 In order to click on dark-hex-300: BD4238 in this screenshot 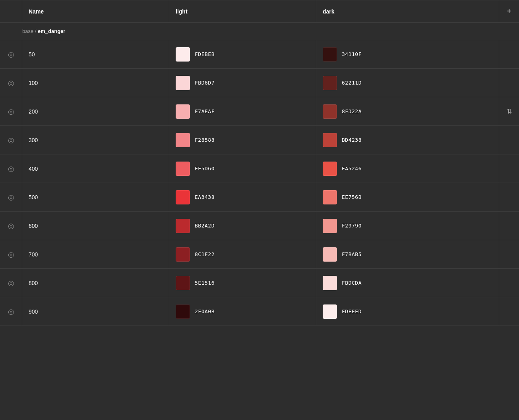, I will do `click(352, 140)`.